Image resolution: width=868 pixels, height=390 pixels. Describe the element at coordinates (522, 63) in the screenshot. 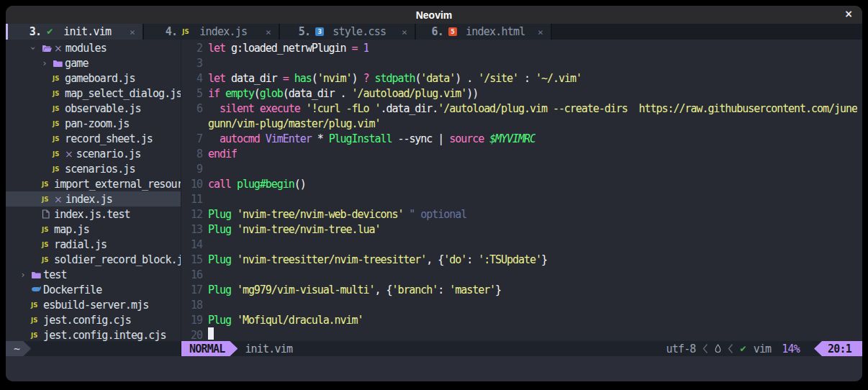

I see `code-line: 3` at that location.